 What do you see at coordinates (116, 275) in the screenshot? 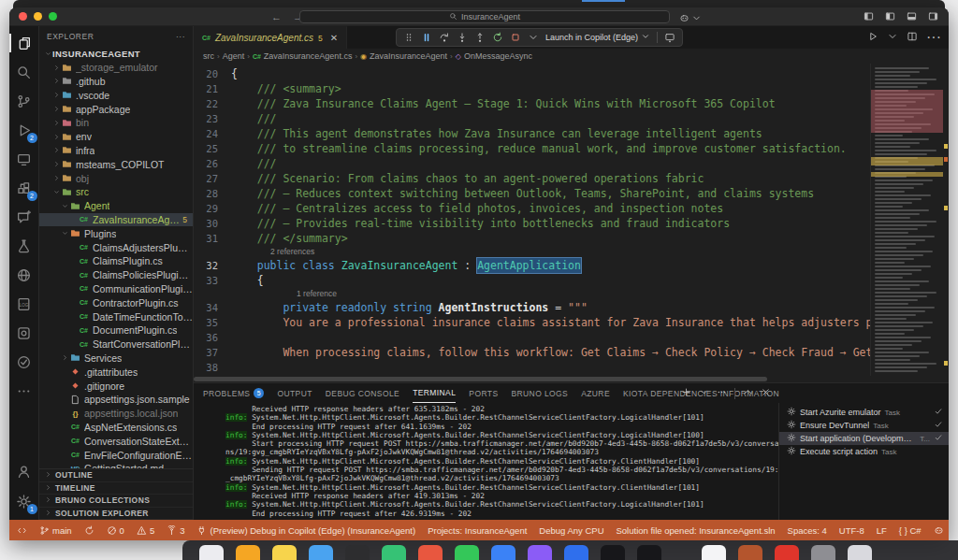
I see `tree-item-claimspoliciesplugin-cs: C#ClaimsPoliciesPlugin.cs` at bounding box center [116, 275].